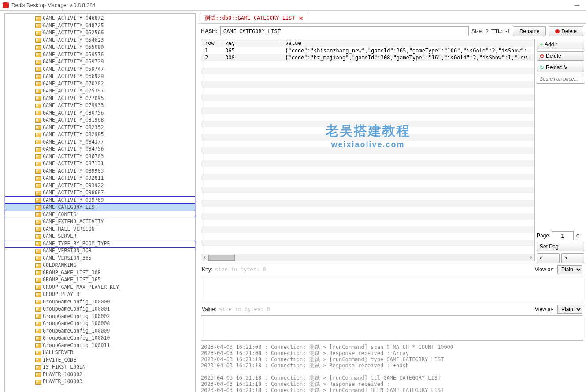 The width and height of the screenshot is (586, 392). I want to click on log-line: 2023-04-03 16:21:08 : Connection: 测试 > R…, so click(392, 353).